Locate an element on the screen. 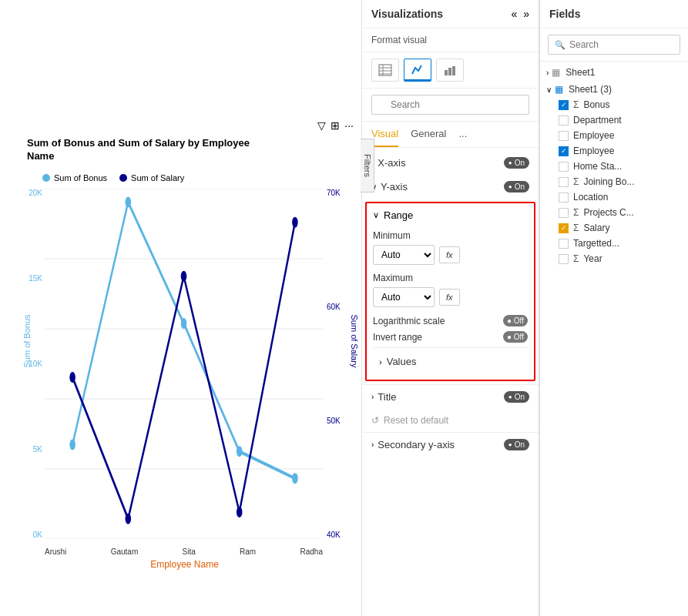  maximum-input-row: Auto fx is located at coordinates (450, 297).